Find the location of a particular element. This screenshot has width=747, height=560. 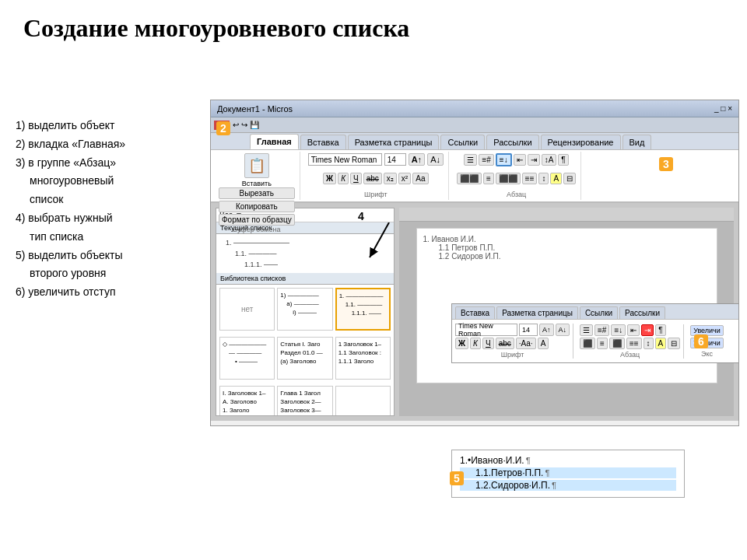

second-strikethrough: abc is located at coordinates (505, 344).